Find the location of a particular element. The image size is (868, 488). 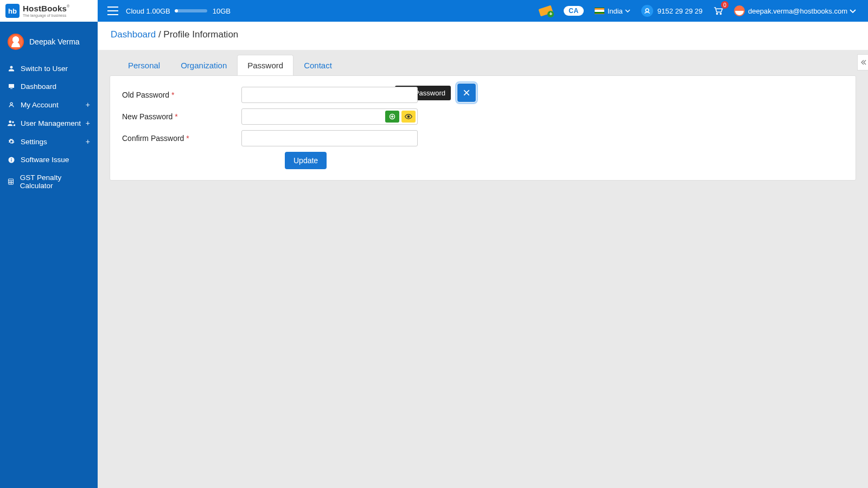

generate-password-button is located at coordinates (392, 117).